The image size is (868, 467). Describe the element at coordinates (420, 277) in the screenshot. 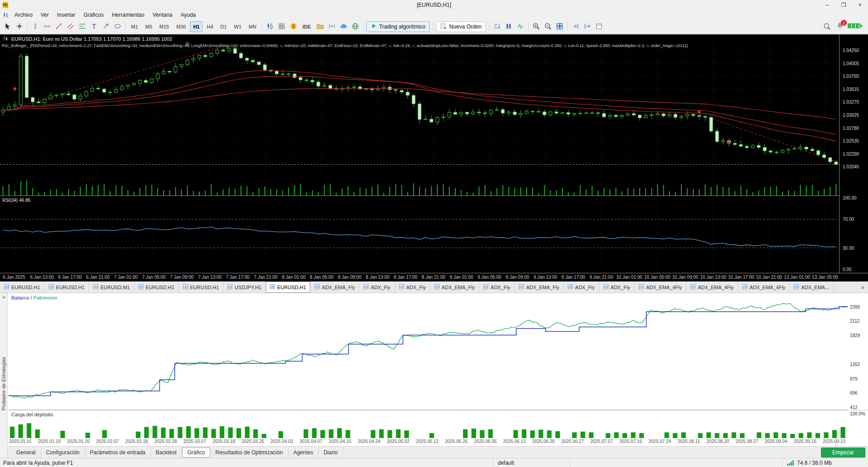

I see `time-axis: 6 Jan 20256 Jan 13:006 Jan 17:006 Jan 21…` at that location.